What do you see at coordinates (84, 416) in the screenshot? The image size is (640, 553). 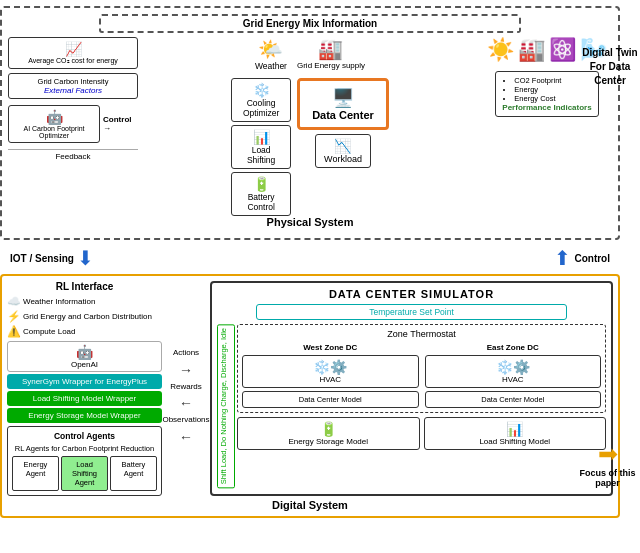 I see `energy-storage-wrapper: Energy Storage Model Wrapper` at bounding box center [84, 416].